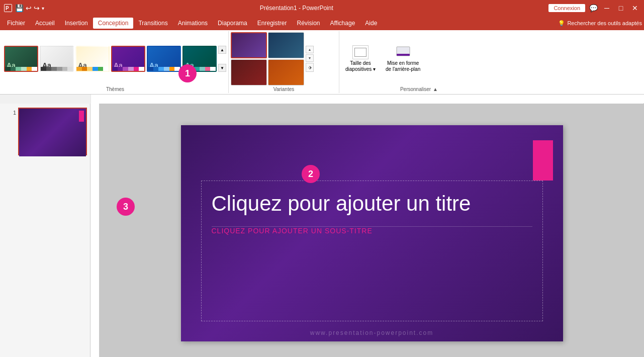 The height and width of the screenshot is (357, 644). Describe the element at coordinates (267, 59) in the screenshot. I see `variants-grid` at that location.